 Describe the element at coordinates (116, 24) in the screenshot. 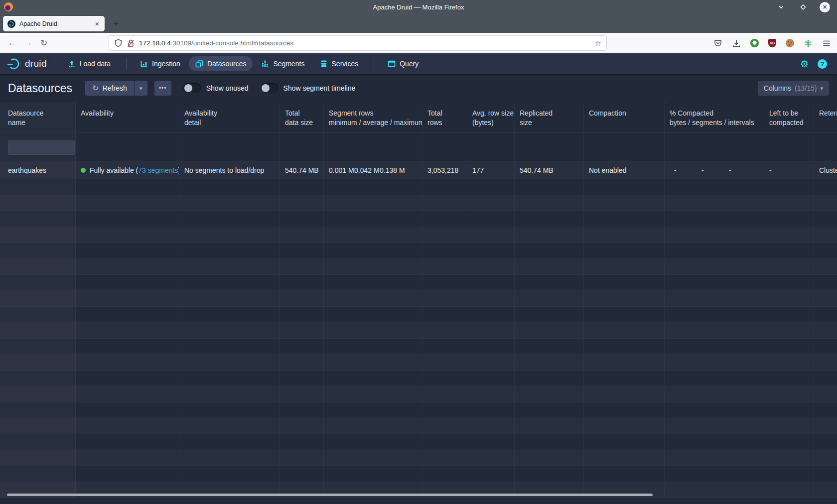

I see `new-tab-button: +` at that location.